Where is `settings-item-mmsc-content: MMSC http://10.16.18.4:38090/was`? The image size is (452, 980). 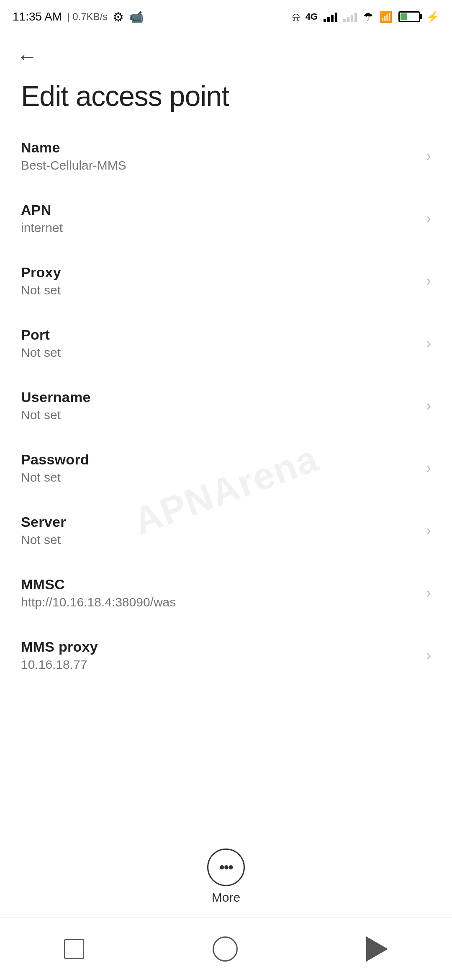
settings-item-mmsc-content: MMSC http://10.16.18.4:38090/was is located at coordinates (98, 593).